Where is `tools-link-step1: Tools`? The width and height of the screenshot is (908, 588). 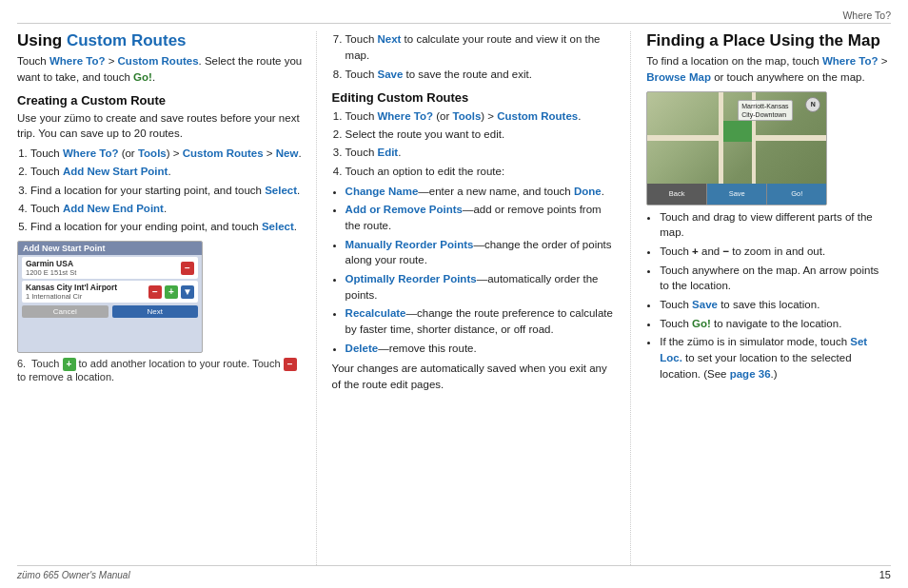 tools-link-step1: Tools is located at coordinates (152, 153).